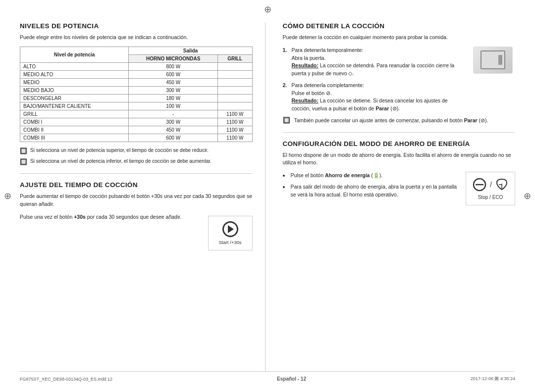  I want to click on table-row: MEDIO ALTO600 W, so click(137, 74).